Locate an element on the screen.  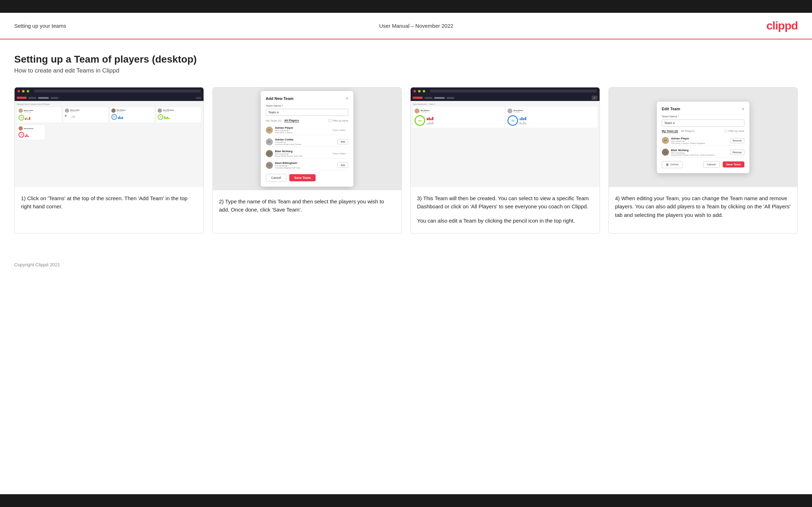
ss3-logo is located at coordinates (418, 98).